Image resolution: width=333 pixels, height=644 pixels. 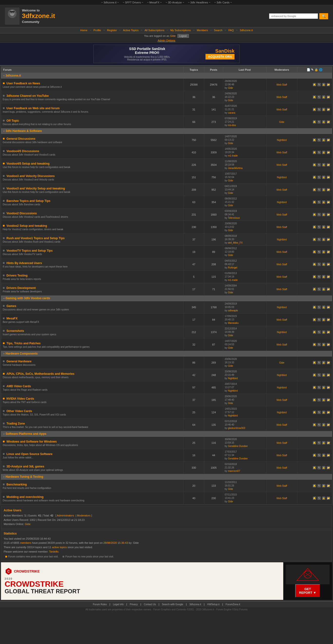 I want to click on last-post-user-link: Televicious, so click(x=234, y=218).